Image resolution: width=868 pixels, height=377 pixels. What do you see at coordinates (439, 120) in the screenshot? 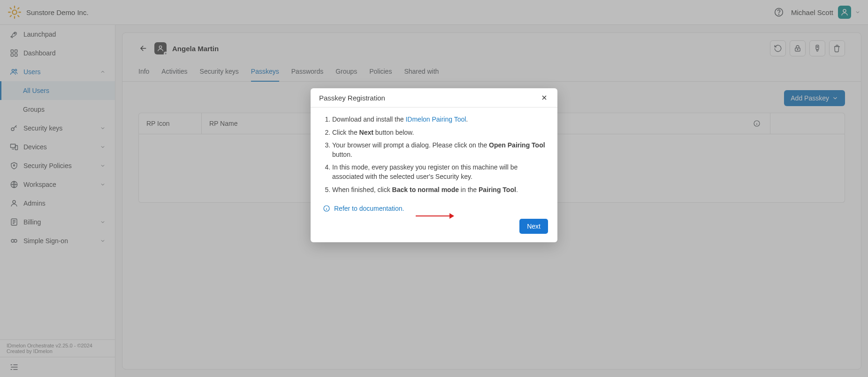
I see `modal-step-1: Download and install the IDmelon Pairing…` at bounding box center [439, 120].